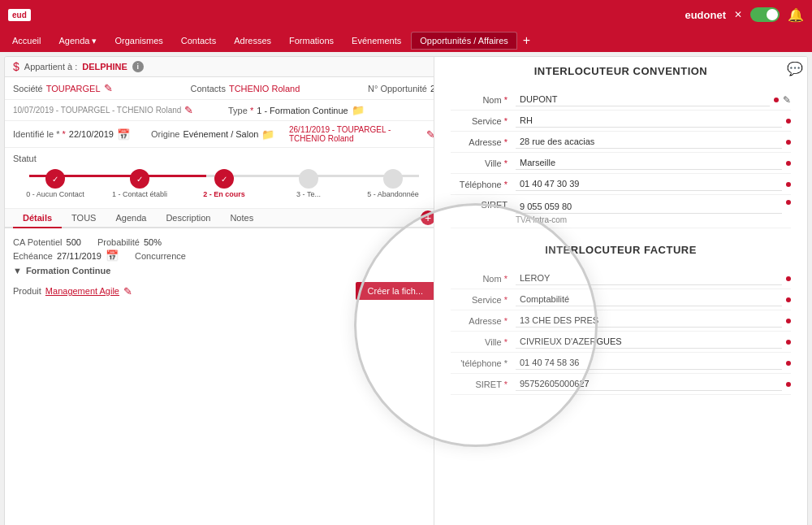  What do you see at coordinates (161, 256) in the screenshot?
I see `concurrence-label: Concurrence` at bounding box center [161, 256].